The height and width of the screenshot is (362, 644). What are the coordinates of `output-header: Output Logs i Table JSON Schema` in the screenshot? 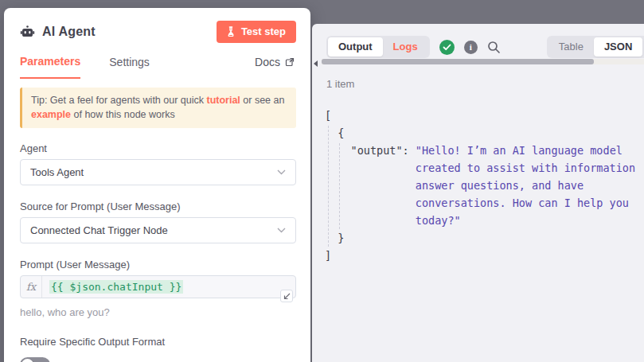 It's located at (478, 41).